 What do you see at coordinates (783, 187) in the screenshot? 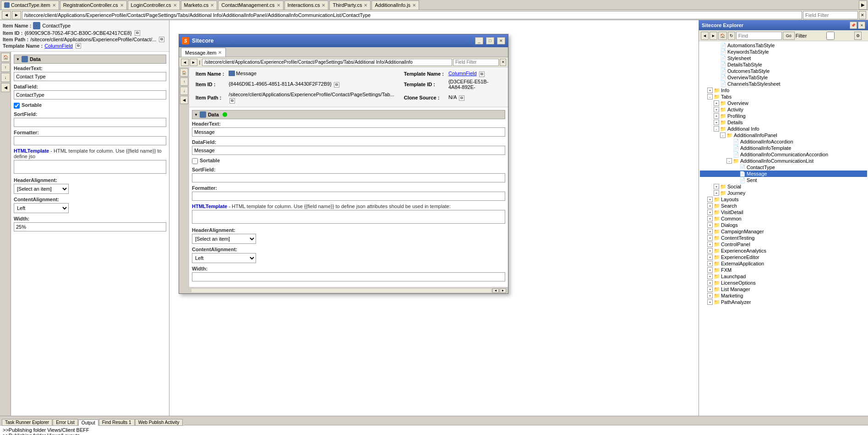
I see `tree-item-social: +📁Social` at bounding box center [783, 187].